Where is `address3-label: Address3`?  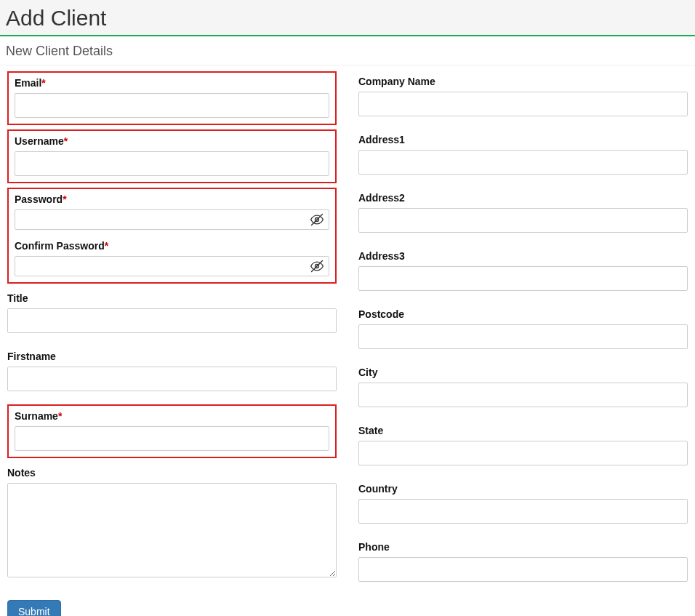 address3-label: Address3 is located at coordinates (523, 256).